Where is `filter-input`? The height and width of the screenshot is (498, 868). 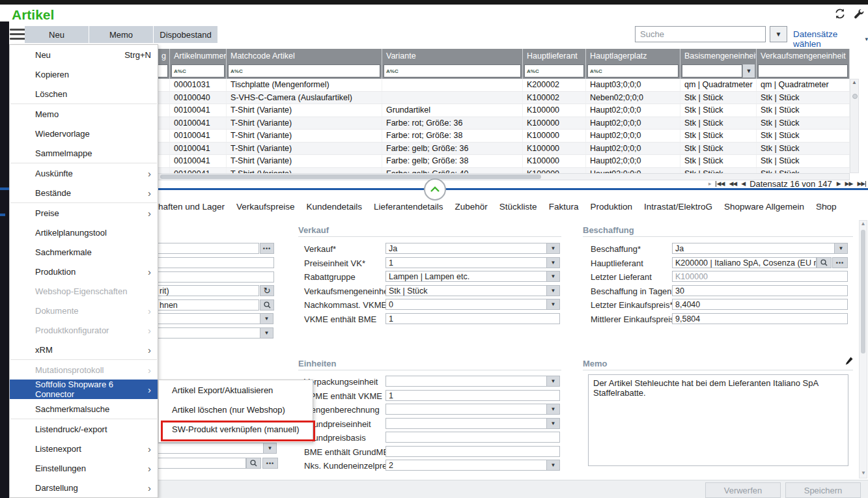 filter-input is located at coordinates (803, 71).